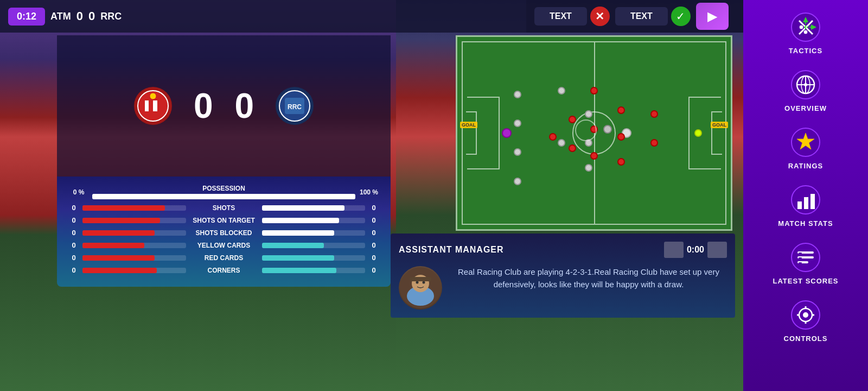 The height and width of the screenshot is (391, 868). I want to click on ratings-icon, so click(806, 142).